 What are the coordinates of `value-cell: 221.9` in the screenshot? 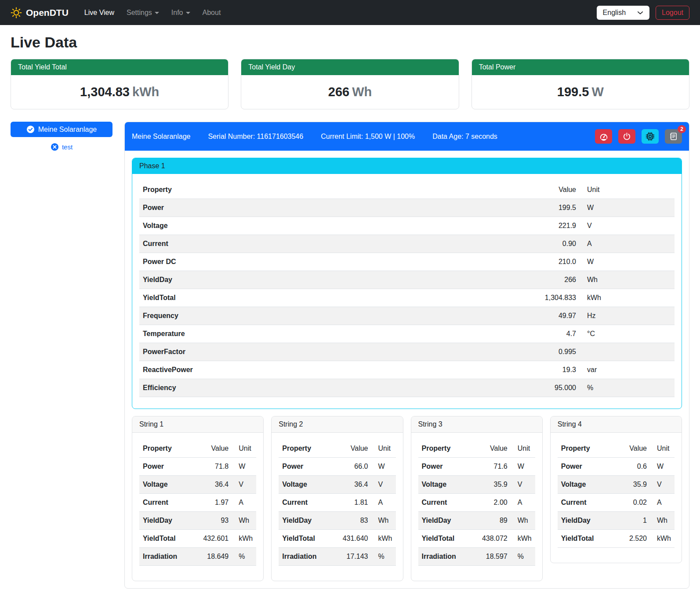 It's located at (547, 226).